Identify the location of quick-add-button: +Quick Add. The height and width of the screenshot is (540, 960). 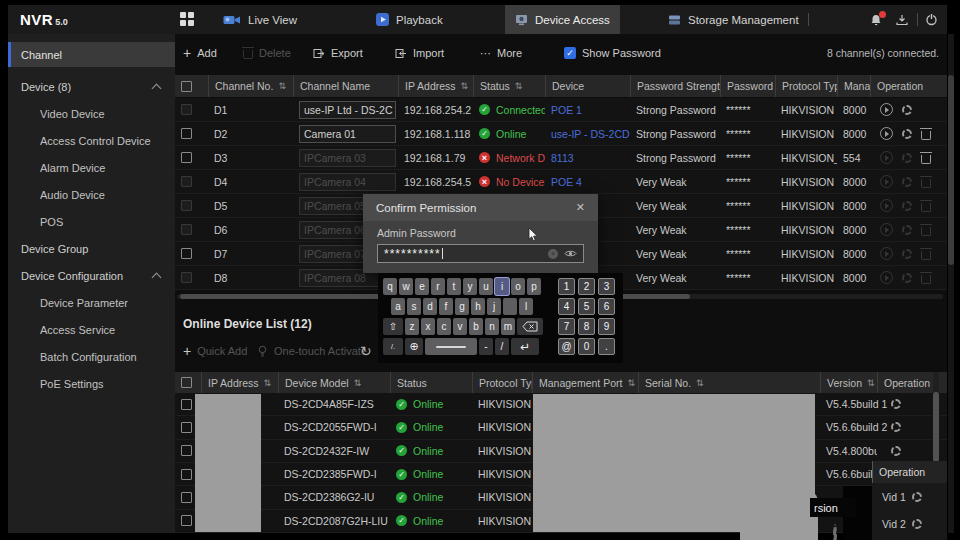
(215, 351).